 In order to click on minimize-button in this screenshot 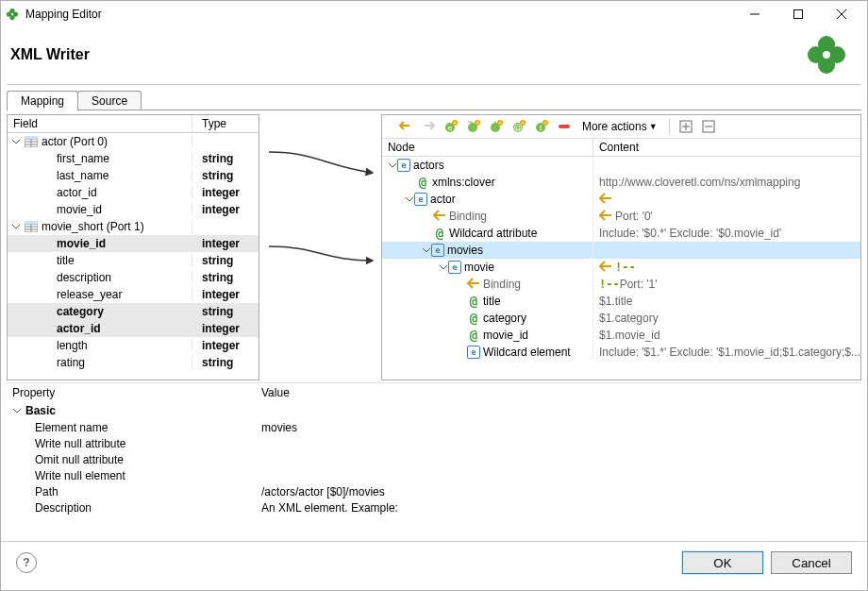, I will do `click(755, 14)`.